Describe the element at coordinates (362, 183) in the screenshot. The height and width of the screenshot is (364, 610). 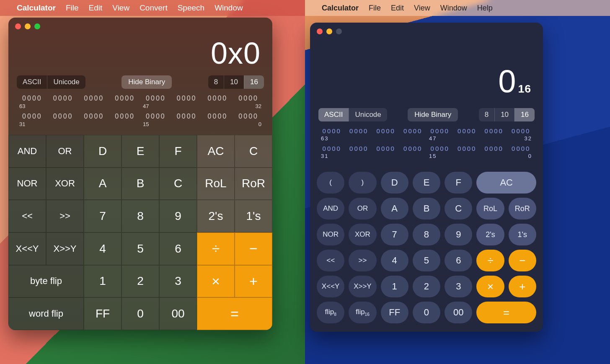
I see `key-paren-close: )` at that location.